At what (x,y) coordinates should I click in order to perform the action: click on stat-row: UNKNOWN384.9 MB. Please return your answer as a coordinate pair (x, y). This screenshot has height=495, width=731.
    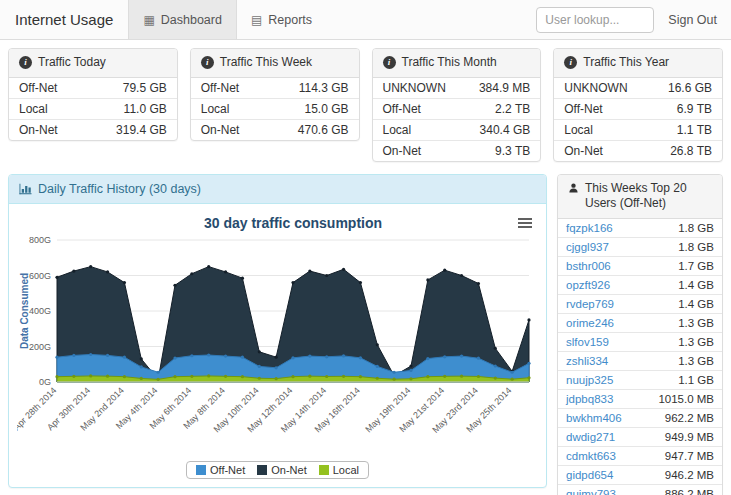
    Looking at the image, I should click on (457, 88).